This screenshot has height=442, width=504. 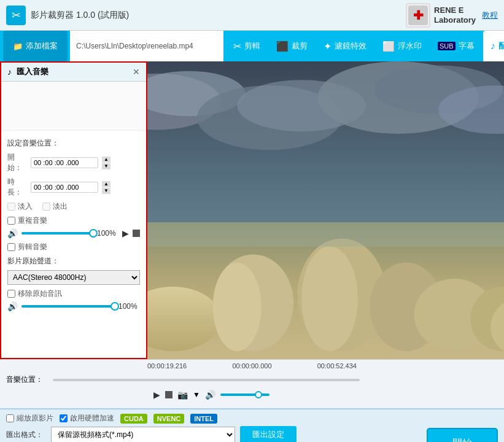 What do you see at coordinates (47, 206) in the screenshot?
I see `fade-out-checkbox` at bounding box center [47, 206].